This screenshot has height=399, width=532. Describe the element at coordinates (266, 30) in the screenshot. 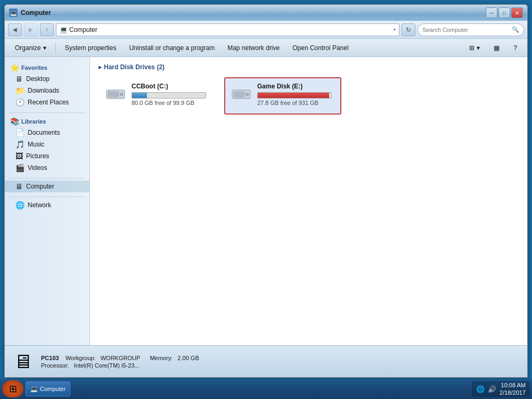

I see `address-bar: ◀ ▶ ↑ 💻 Computer ▾ ↻ 🔍` at that location.